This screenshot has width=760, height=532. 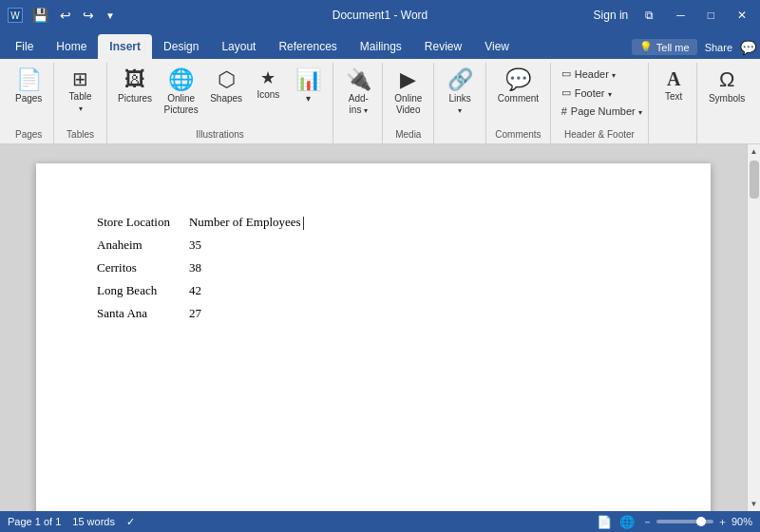 What do you see at coordinates (308, 80) in the screenshot?
I see `chart-icon: 📊` at bounding box center [308, 80].